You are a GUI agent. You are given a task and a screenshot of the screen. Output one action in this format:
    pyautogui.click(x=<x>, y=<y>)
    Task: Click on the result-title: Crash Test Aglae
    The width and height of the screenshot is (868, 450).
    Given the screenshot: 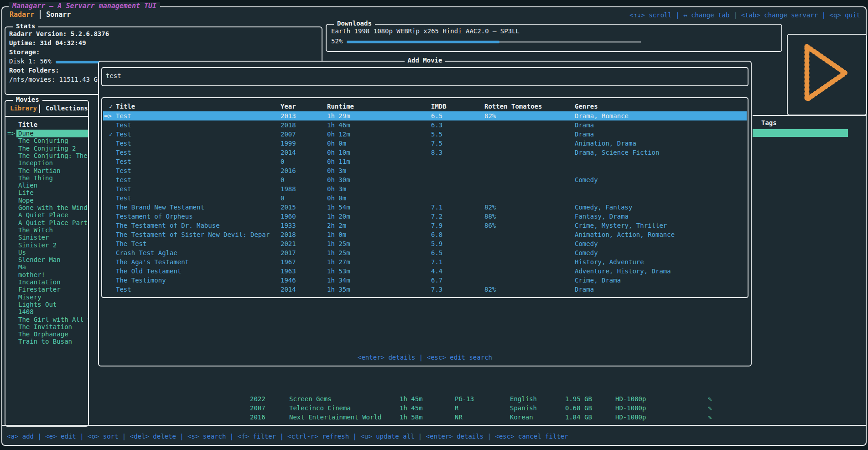 What is the action you would take?
    pyautogui.click(x=147, y=253)
    